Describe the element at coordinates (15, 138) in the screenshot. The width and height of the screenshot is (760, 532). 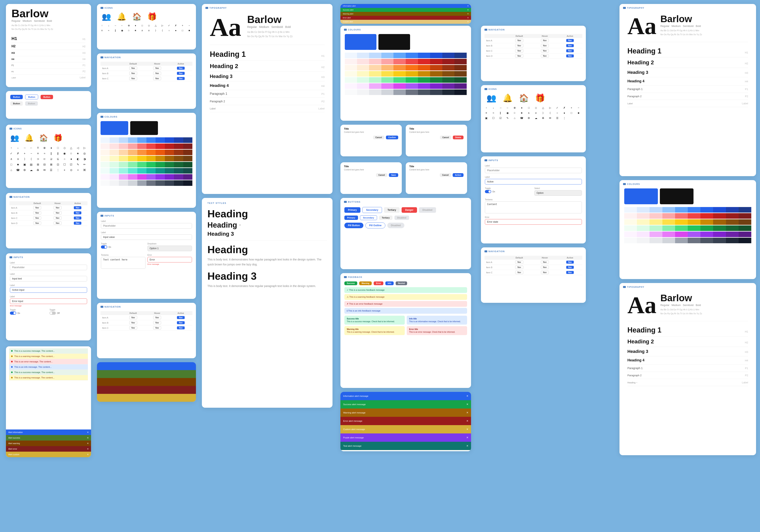
I see `people-icon: 👥` at that location.